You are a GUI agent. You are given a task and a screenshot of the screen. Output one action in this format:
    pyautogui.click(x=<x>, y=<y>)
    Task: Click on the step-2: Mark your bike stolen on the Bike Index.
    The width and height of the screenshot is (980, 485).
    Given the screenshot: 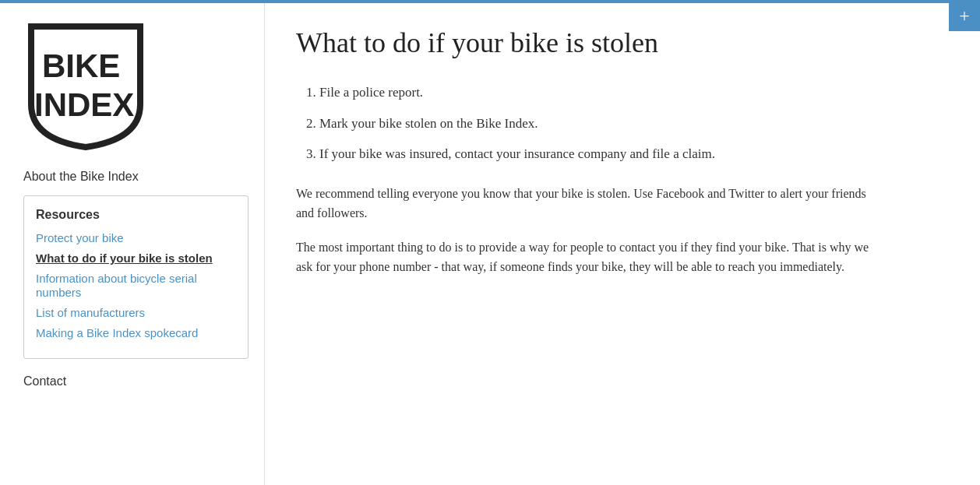 What is the action you would take?
    pyautogui.click(x=596, y=124)
    